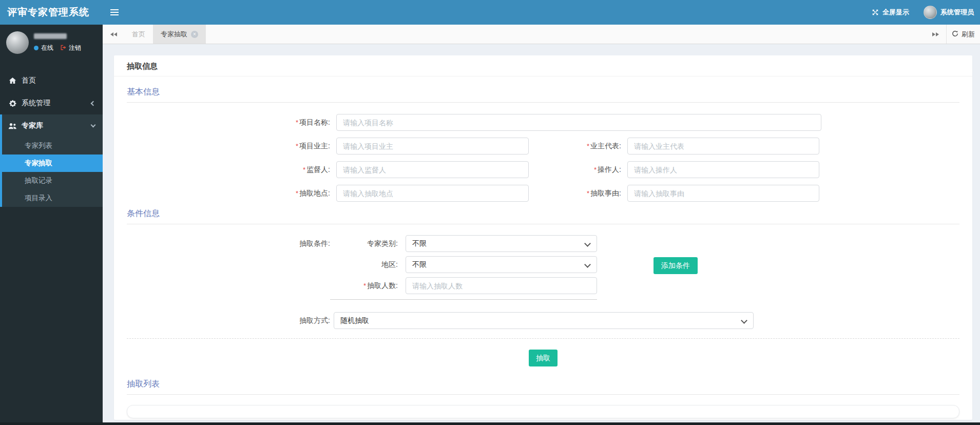 The image size is (980, 425). I want to click on extract-reason-label: *抽取事由:, so click(578, 193).